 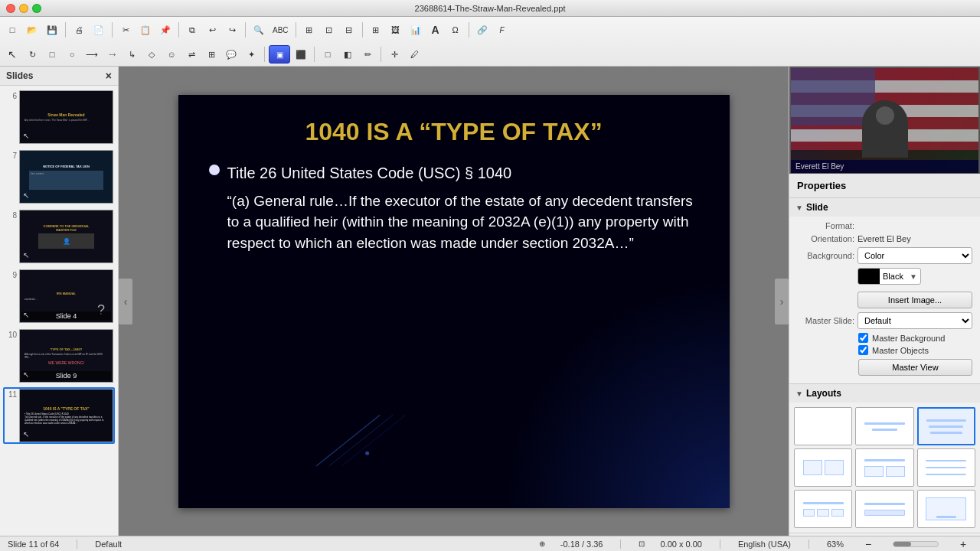 I want to click on snap-btn: ⊡, so click(x=329, y=30).